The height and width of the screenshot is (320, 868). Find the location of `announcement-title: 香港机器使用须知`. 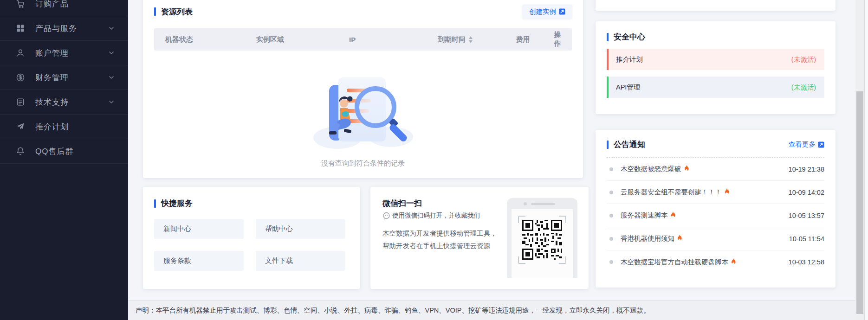

announcement-title: 香港机器使用须知 is located at coordinates (652, 238).